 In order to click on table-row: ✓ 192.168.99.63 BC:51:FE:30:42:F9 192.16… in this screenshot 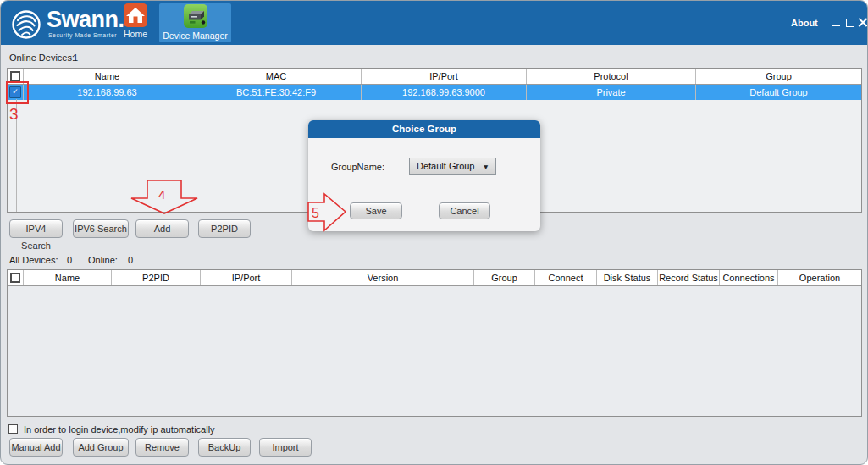, I will do `click(434, 92)`.